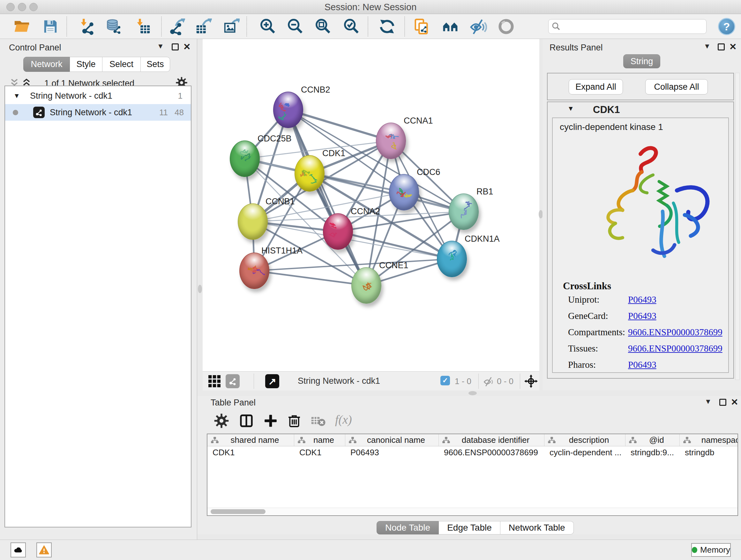  Describe the element at coordinates (271, 421) in the screenshot. I see `add-column-icon` at that location.